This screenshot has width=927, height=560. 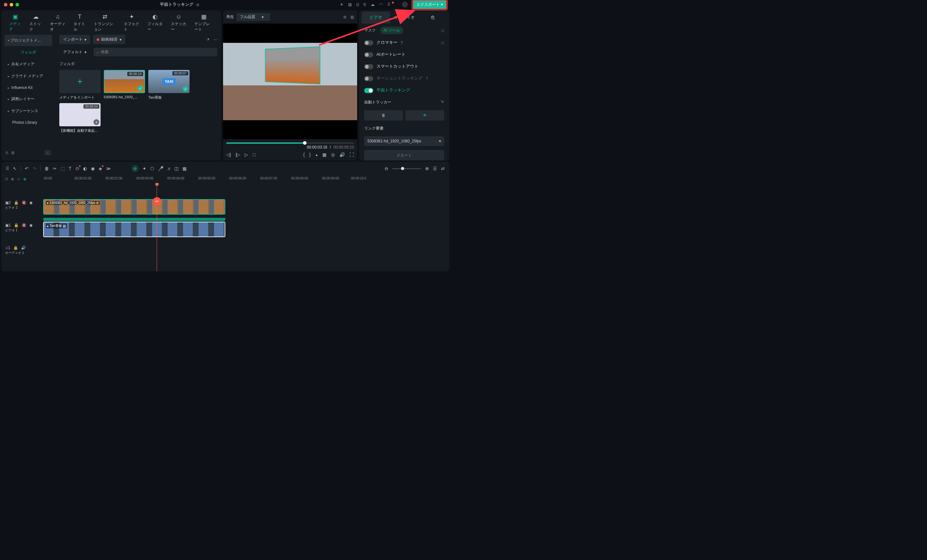 What do you see at coordinates (345, 17) in the screenshot?
I see `grid-view-icon: ⊞` at bounding box center [345, 17].